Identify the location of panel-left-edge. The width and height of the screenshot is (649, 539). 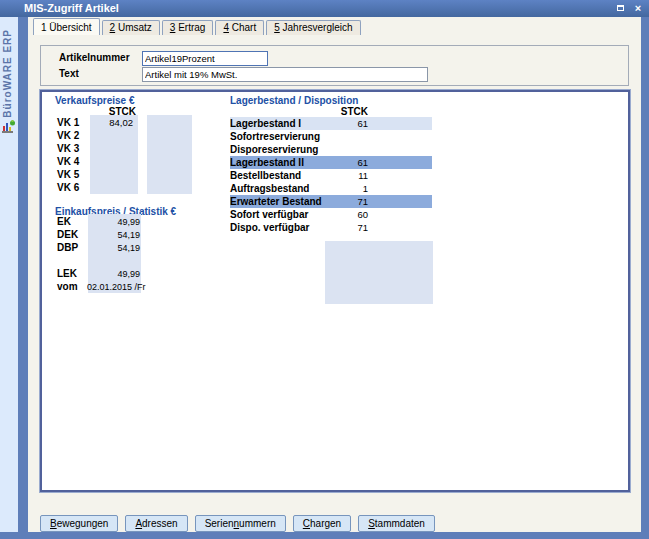
(23, 274).